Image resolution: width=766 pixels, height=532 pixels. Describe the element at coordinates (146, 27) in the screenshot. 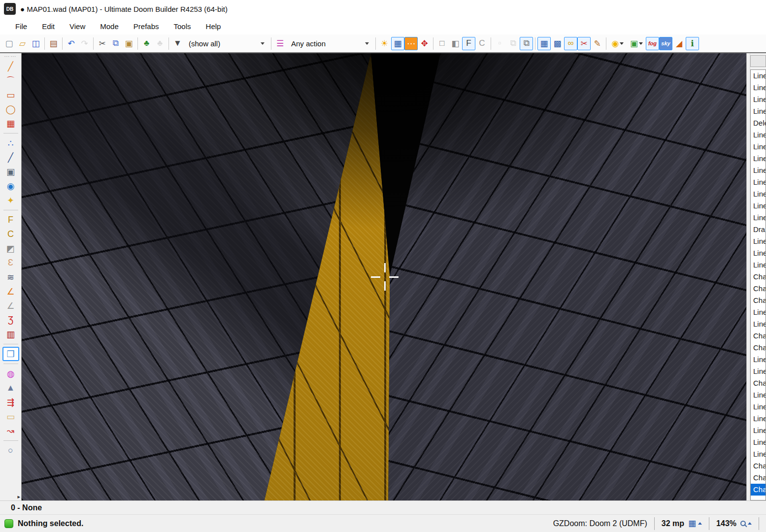

I see `menu-prefabs: Prefabs` at that location.